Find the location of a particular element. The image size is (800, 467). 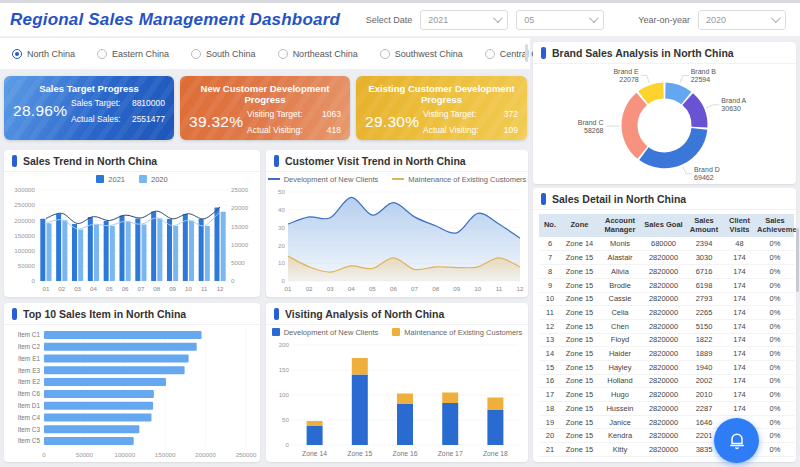

brand-donut-svg: Brand B22594Brand A30630Brand D69462Bran… is located at coordinates (664, 123).